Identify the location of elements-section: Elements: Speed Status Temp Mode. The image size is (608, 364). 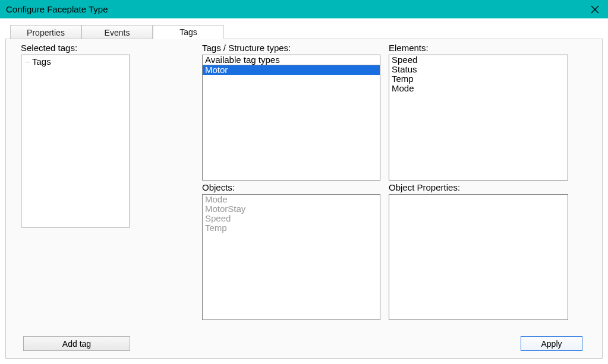
(478, 112).